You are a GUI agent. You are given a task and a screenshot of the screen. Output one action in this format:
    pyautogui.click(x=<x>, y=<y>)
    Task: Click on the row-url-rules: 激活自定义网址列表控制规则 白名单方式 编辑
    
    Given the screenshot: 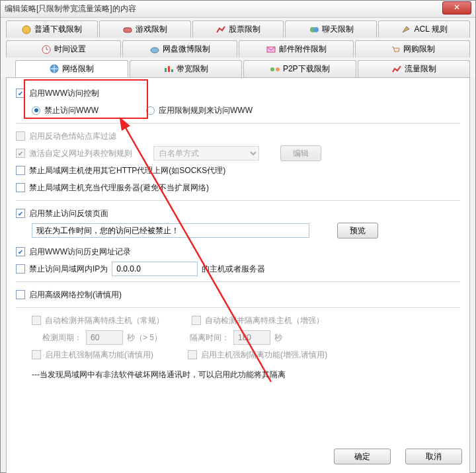 What is the action you would take?
    pyautogui.click(x=238, y=153)
    